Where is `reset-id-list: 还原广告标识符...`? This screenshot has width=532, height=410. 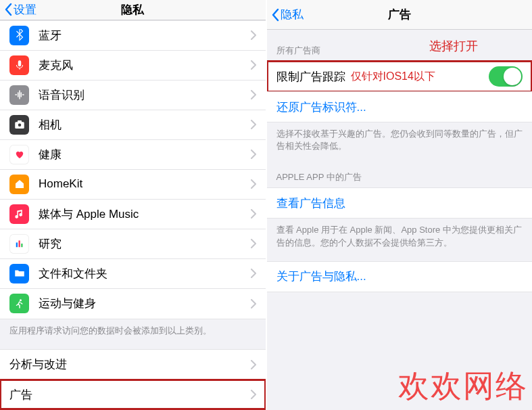 reset-id-list: 还原广告标识符... is located at coordinates (400, 107).